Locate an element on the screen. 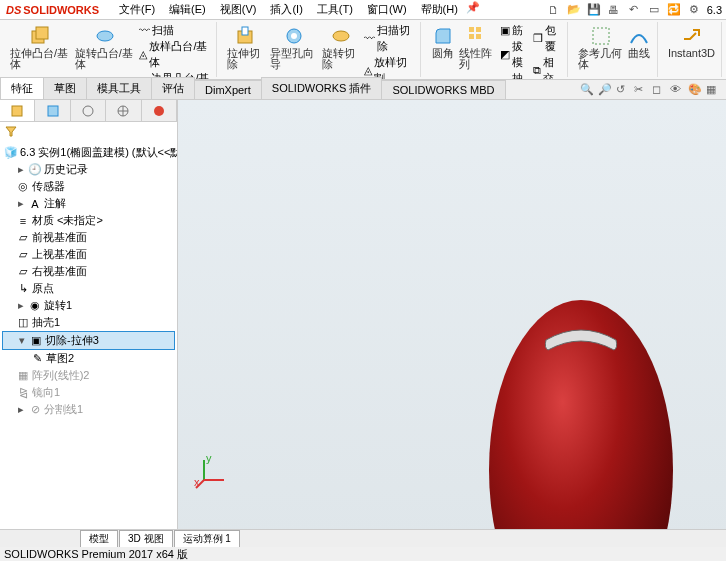 This screenshot has height=561, width=726. tab-dimxpert: DimXpert is located at coordinates (228, 90).